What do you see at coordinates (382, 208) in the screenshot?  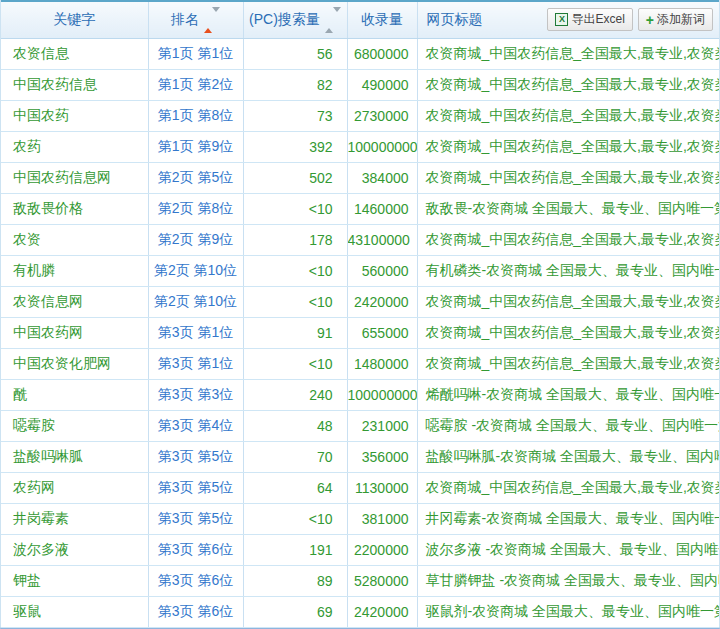 I see `index-volume-cell: 1460000` at bounding box center [382, 208].